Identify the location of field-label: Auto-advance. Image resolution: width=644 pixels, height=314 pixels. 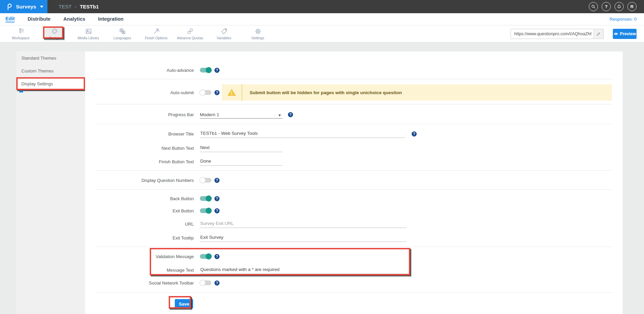
(140, 70).